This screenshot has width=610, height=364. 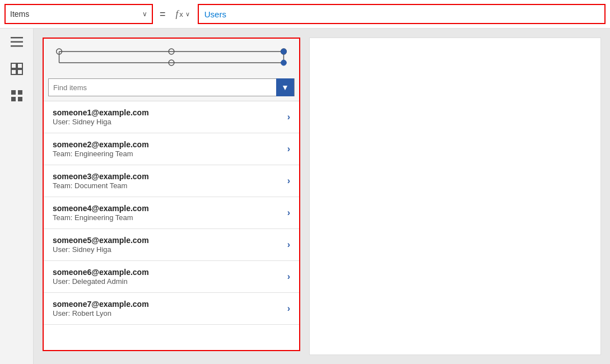 I want to click on list-item: someone3@example.com Team: Document Team…, so click(x=171, y=181).